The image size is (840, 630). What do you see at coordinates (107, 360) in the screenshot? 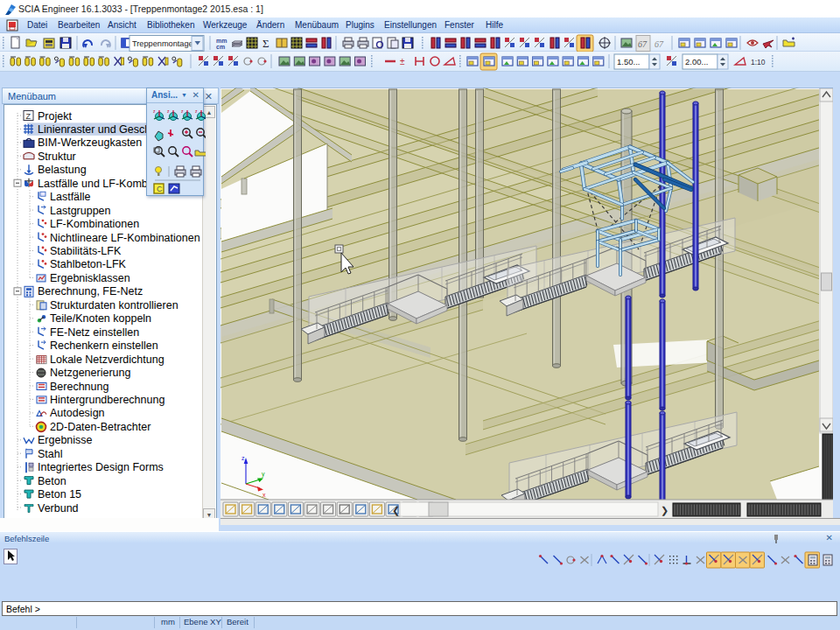
I see `svg-text: Lokale Netzverdichtung` at bounding box center [107, 360].